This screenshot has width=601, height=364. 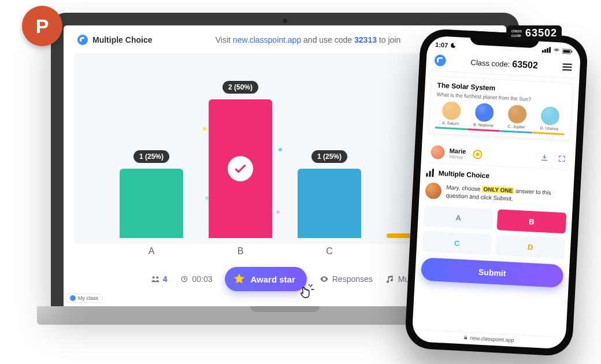 What do you see at coordinates (184, 279) in the screenshot?
I see `timer-icon` at bounding box center [184, 279].